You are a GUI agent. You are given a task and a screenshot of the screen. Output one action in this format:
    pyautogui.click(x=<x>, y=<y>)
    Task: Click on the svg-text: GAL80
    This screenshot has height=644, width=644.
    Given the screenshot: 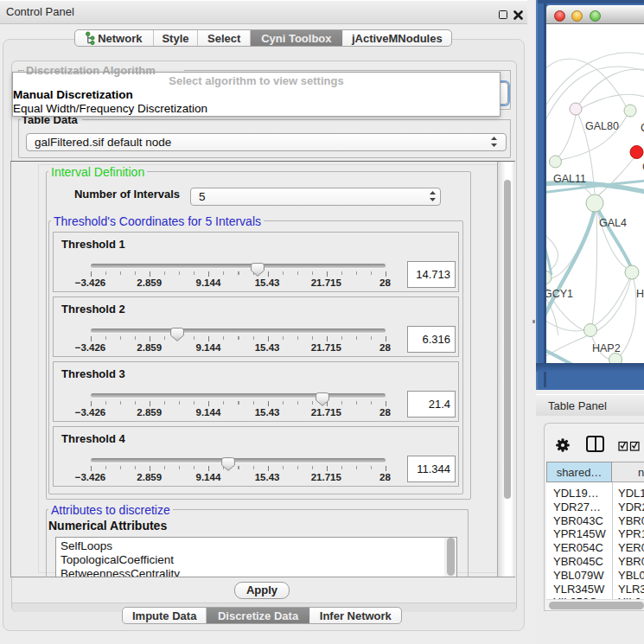 What is the action you would take?
    pyautogui.click(x=602, y=126)
    